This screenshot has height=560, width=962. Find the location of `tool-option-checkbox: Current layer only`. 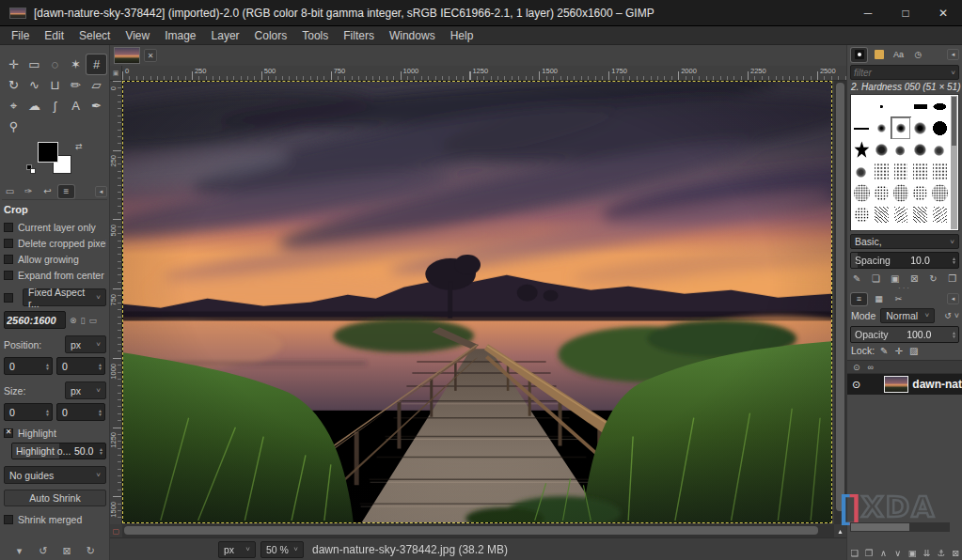

tool-option-checkbox: Current layer only is located at coordinates (55, 227).